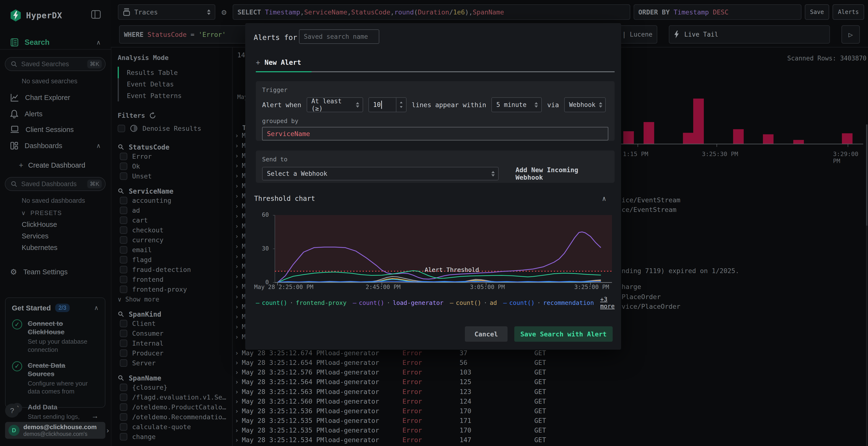  What do you see at coordinates (749, 34) in the screenshot?
I see `live-tail-button: Live Tail` at bounding box center [749, 34].